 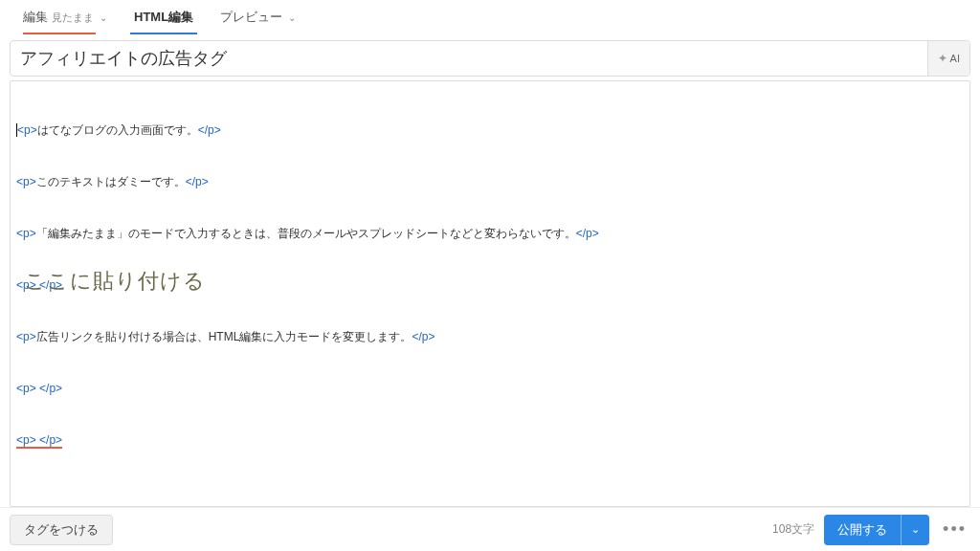 What do you see at coordinates (490, 130) in the screenshot?
I see `code-line: <p>はてなブログの入力画面です。</p>` at bounding box center [490, 130].